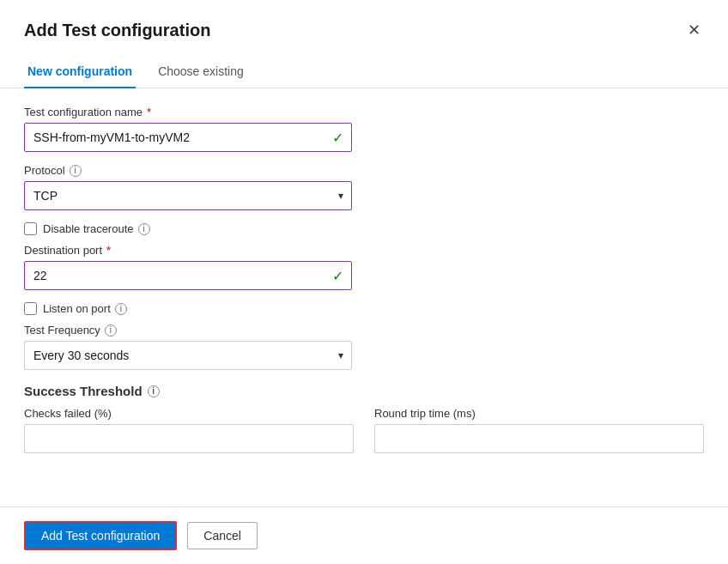  I want to click on dest-port-label: Destination port *, so click(188, 251).